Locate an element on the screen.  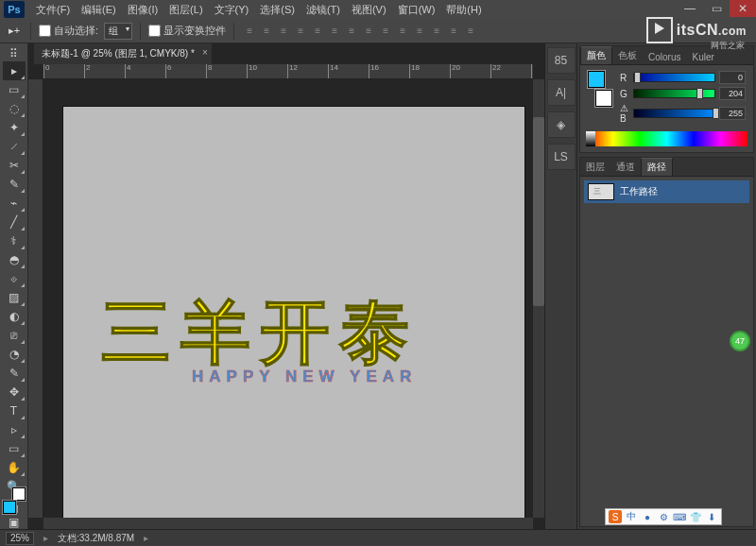
tool-button: ✥ is located at coordinates (14, 392).